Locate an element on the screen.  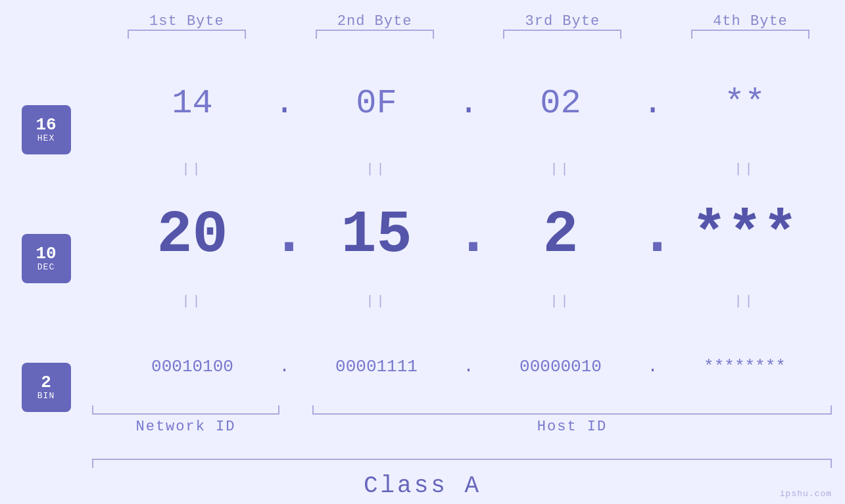
badge-bin-label: BIN is located at coordinates (46, 396).